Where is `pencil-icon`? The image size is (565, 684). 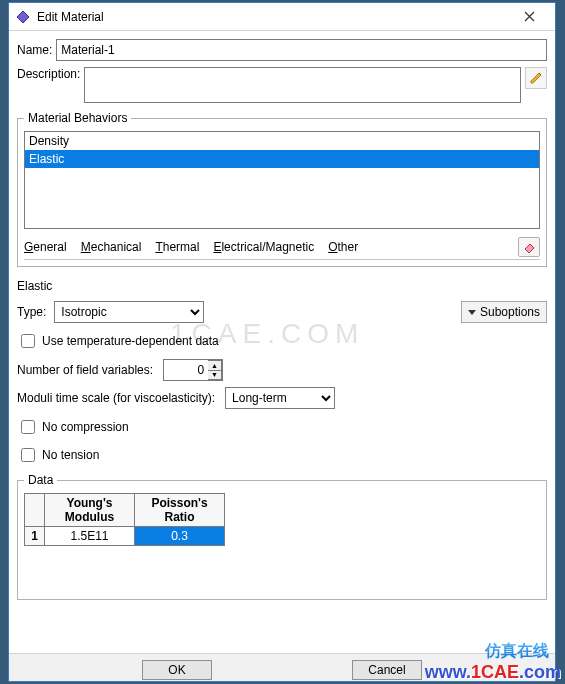 pencil-icon is located at coordinates (536, 78).